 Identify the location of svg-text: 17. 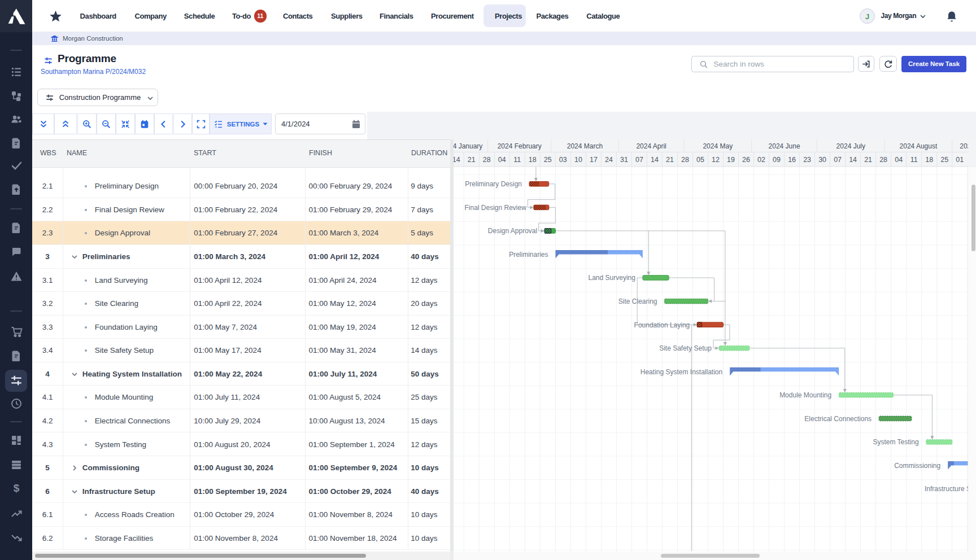
(594, 160).